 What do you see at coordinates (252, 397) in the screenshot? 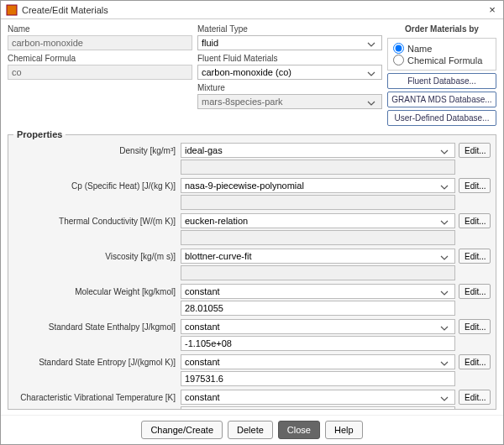
I see `property-row: Characteristic Vibrational Temperature […` at bounding box center [252, 397].